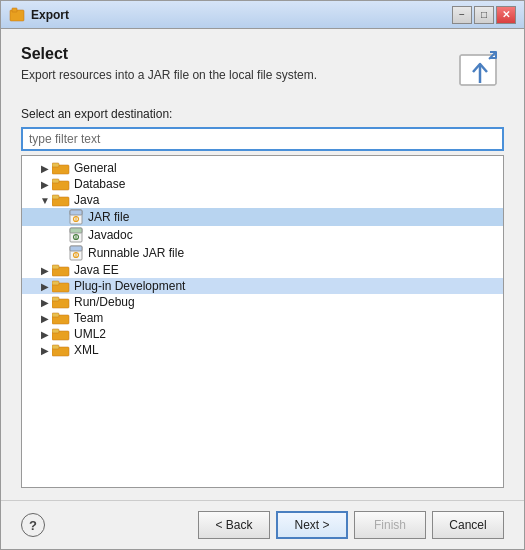  Describe the element at coordinates (33, 525) in the screenshot. I see `help-button: ?` at that location.